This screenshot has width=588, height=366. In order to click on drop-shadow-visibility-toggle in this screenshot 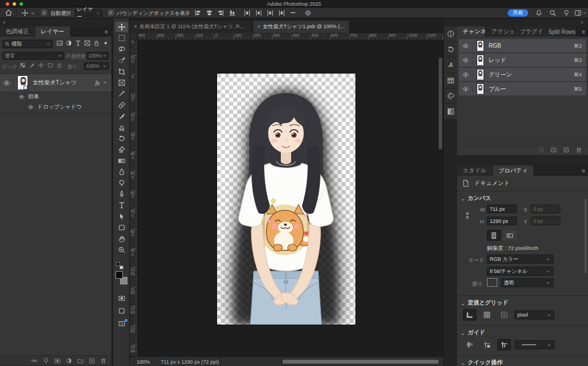, I will do `click(30, 107)`.